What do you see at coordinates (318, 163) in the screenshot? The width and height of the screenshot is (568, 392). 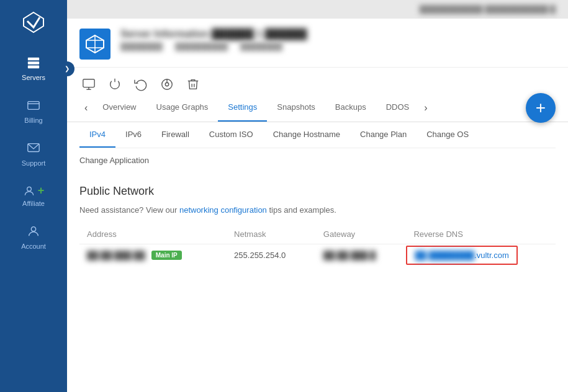 I see `sub-tab-change-application: Change Application` at bounding box center [318, 163].